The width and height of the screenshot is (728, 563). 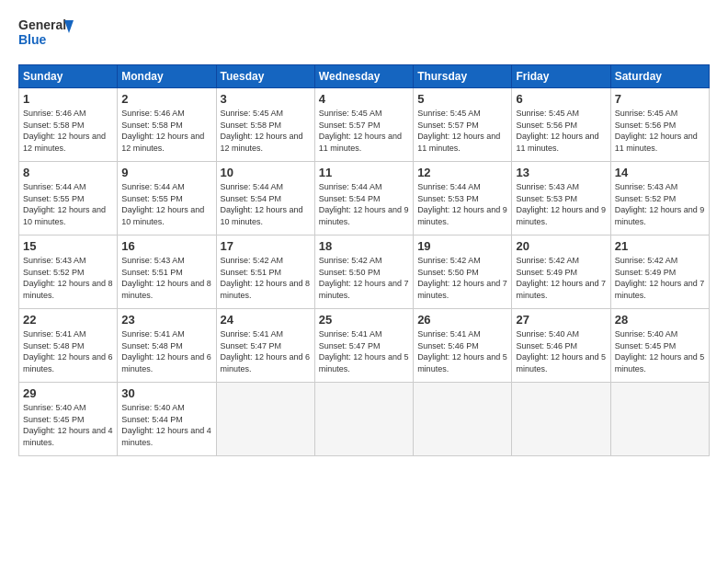 What do you see at coordinates (68, 99) in the screenshot?
I see `day-number: 1` at bounding box center [68, 99].